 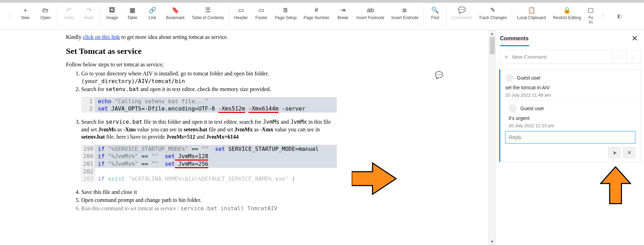 What do you see at coordinates (175, 16) in the screenshot?
I see `bookmark-button: 🔖 Bookmark` at bounding box center [175, 16].